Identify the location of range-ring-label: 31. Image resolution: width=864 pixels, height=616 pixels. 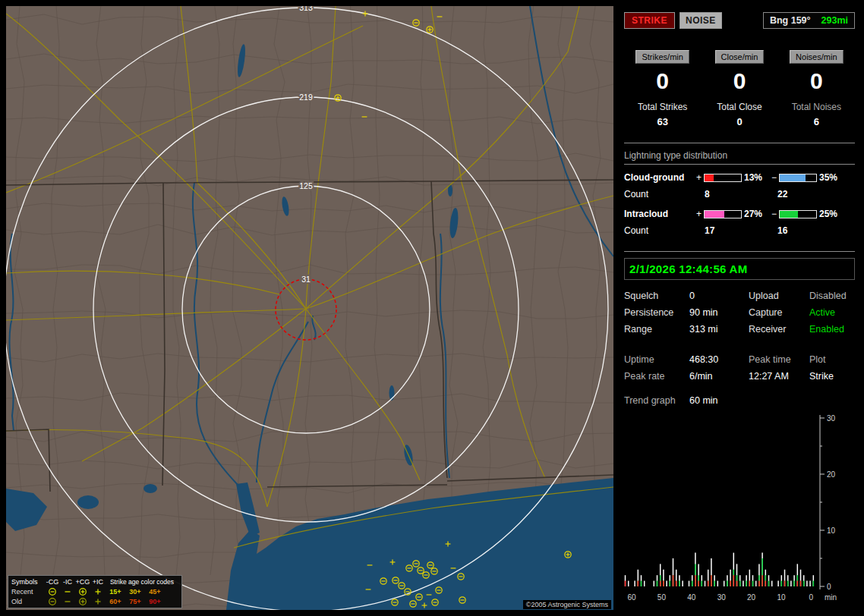
(306, 279).